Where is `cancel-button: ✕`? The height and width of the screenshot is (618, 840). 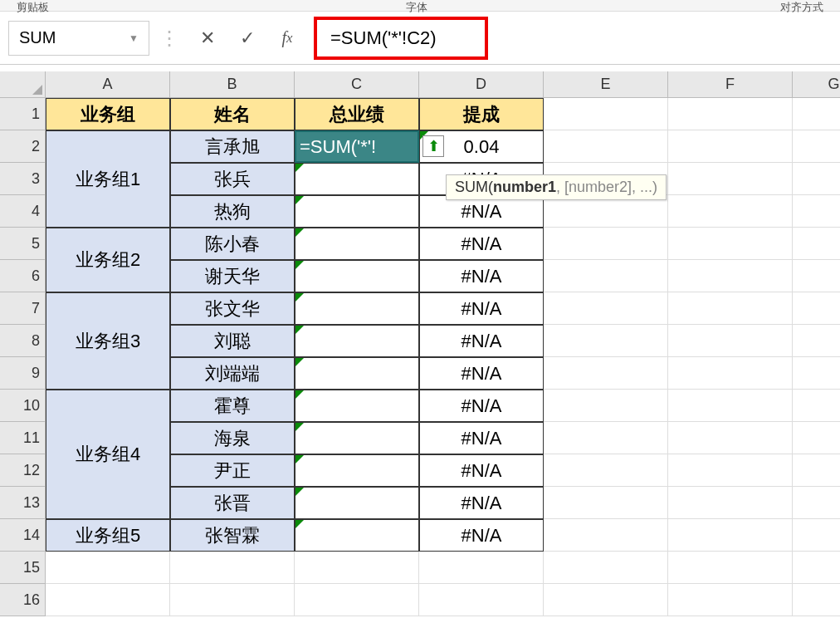
cancel-button: ✕ is located at coordinates (208, 38).